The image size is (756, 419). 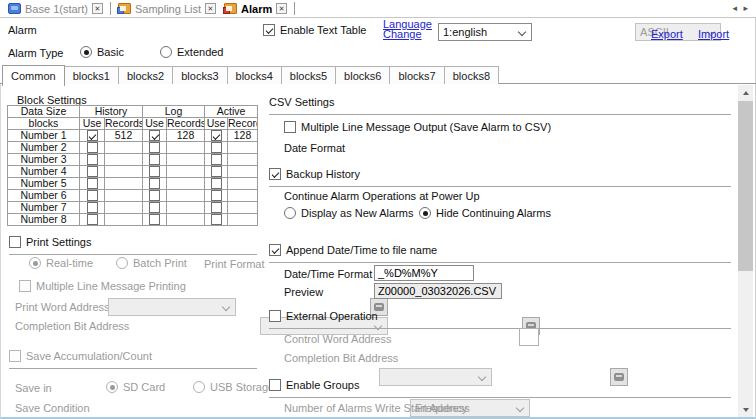 What do you see at coordinates (44, 136) in the screenshot?
I see `block-name-cell: Number 1` at bounding box center [44, 136].